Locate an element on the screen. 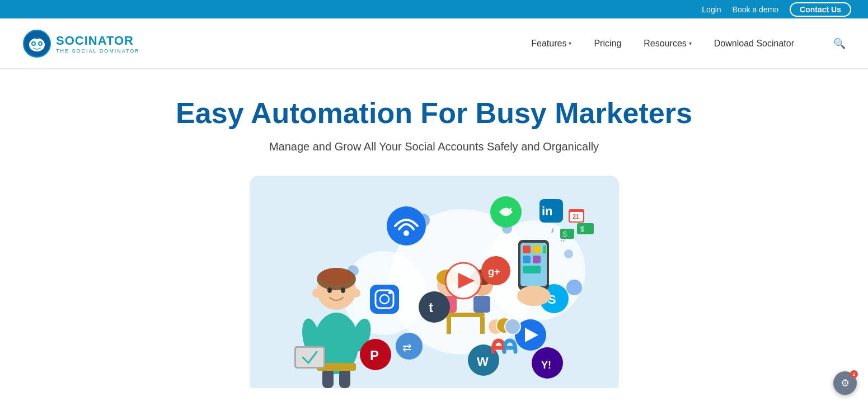 This screenshot has height=406, width=868. svg-text: in is located at coordinates (547, 211).